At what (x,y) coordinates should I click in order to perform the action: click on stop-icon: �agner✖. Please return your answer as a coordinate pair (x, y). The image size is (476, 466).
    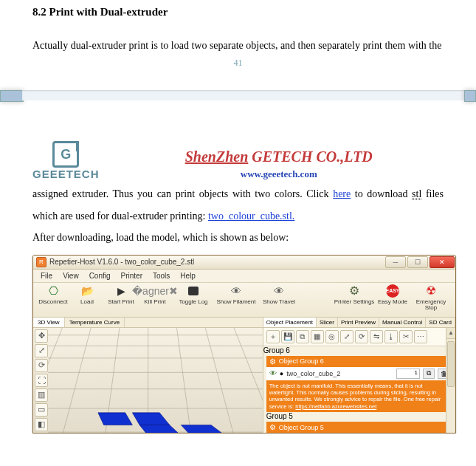
    Looking at the image, I should click on (155, 291).